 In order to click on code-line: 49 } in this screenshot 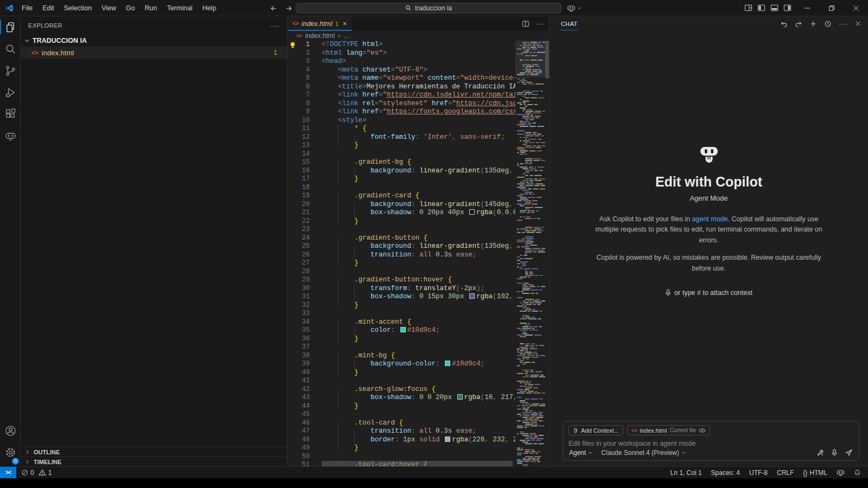, I will do `click(401, 448)`.